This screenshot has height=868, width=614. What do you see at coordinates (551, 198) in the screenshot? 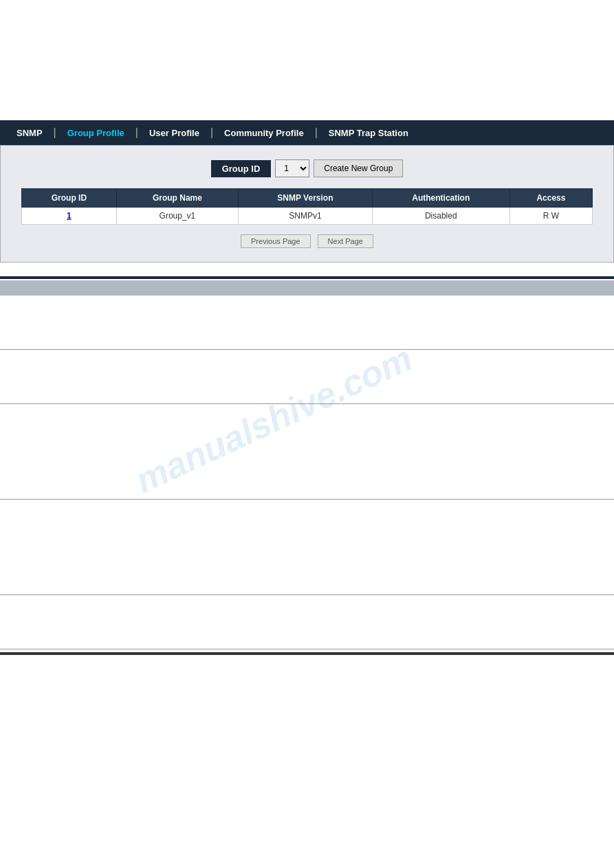
I see `col-access: Access` at bounding box center [551, 198].